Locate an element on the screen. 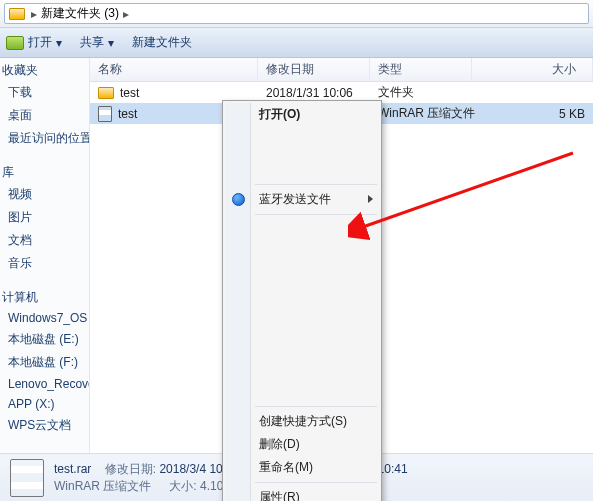 This screenshot has height=501, width=593. sidebar-item: 最近访问的位置 is located at coordinates (44, 138).